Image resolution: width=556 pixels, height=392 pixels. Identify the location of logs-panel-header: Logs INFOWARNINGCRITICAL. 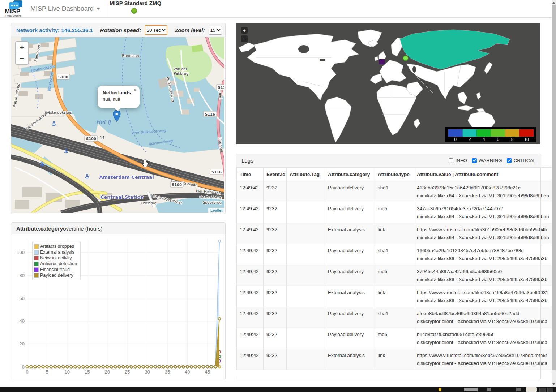
(389, 160).